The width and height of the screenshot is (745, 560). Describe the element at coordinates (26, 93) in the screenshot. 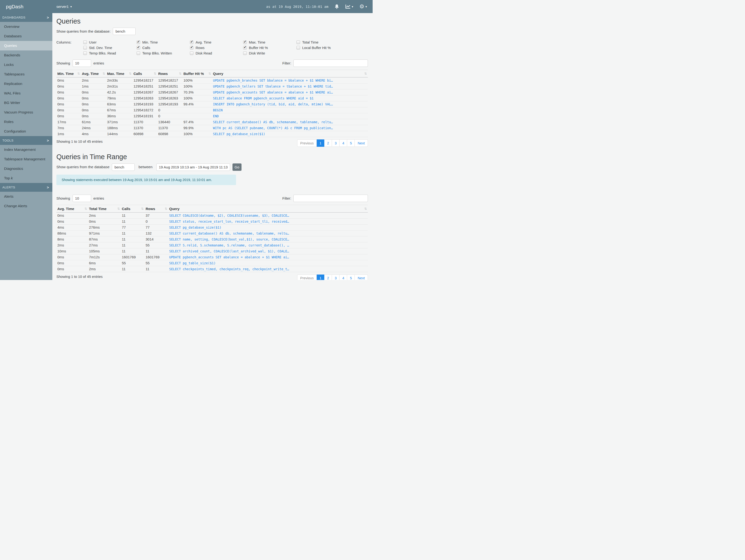

I see `sidebar-item-wal-files: WAL Files` at that location.